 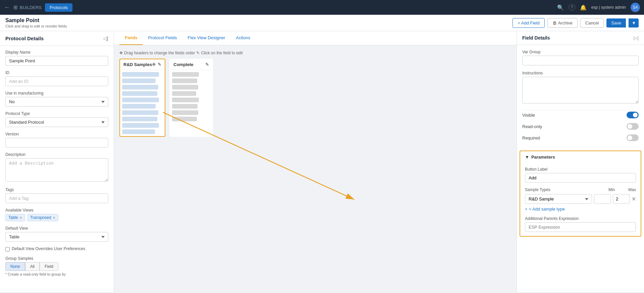 I want to click on add-sample-type-label: + Add sample type, so click(x=547, y=209).